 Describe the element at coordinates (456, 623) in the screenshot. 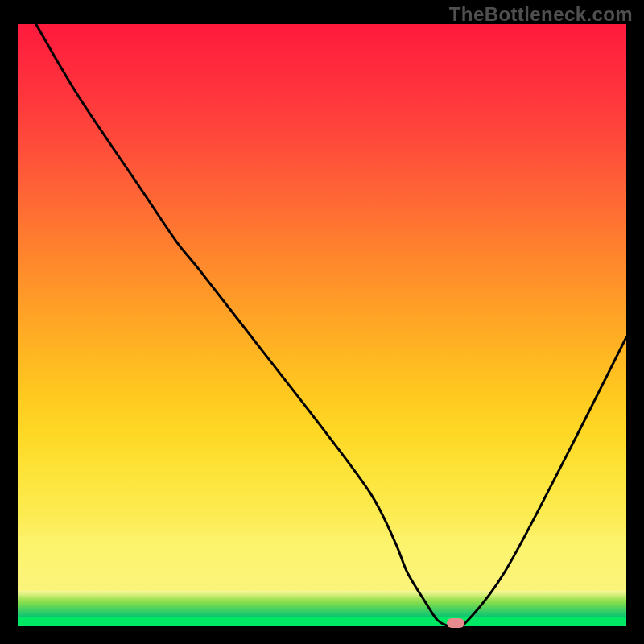

I see `optimum-marker` at that location.